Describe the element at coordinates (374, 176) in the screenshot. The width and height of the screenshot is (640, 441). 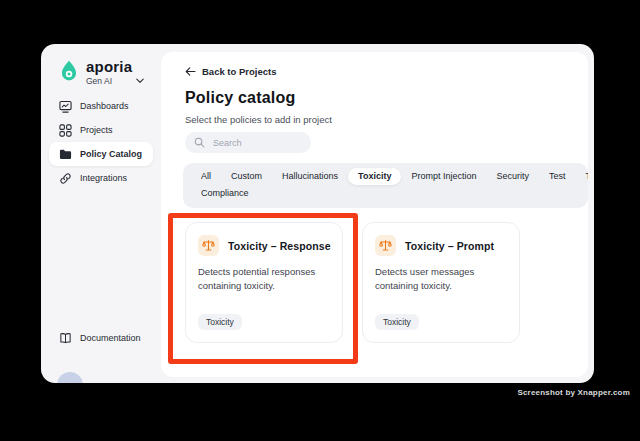
I see `tab-toxicity: Toxicity` at that location.